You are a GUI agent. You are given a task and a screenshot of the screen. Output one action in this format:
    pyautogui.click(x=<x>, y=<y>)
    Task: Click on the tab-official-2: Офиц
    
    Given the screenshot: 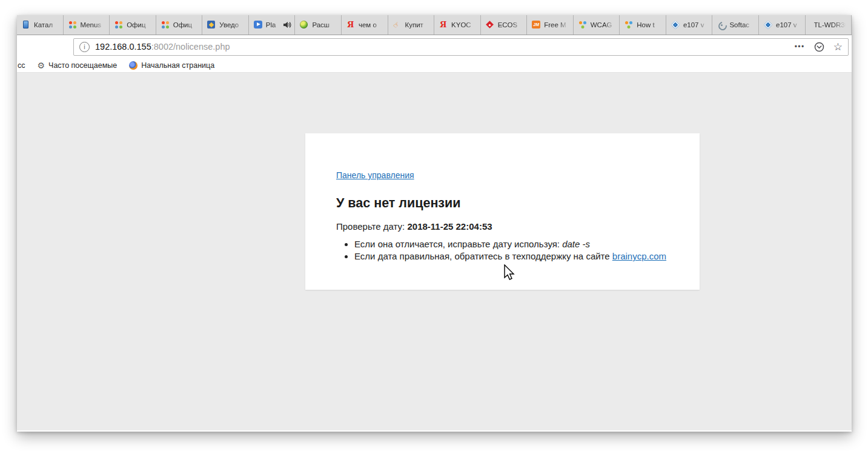 What is the action you would take?
    pyautogui.click(x=179, y=25)
    